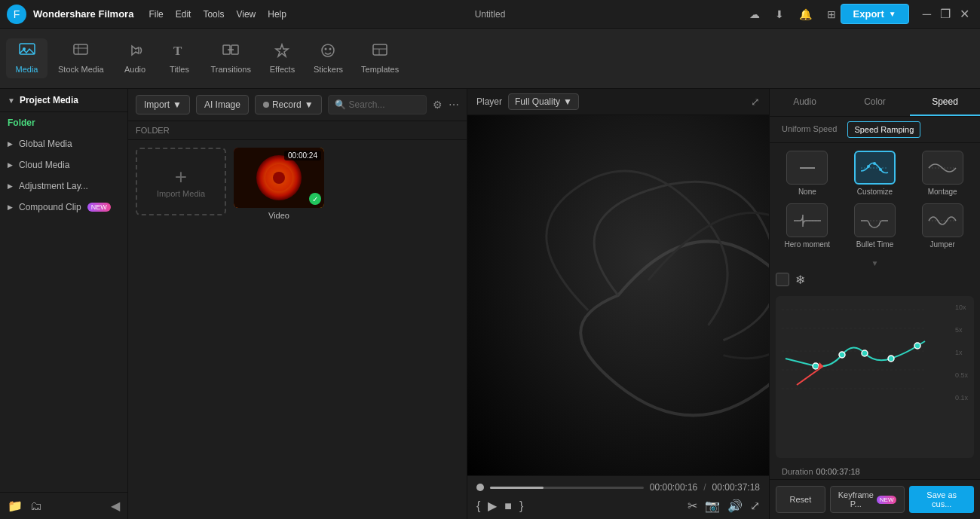  What do you see at coordinates (81, 59) in the screenshot?
I see `toolbar-stock-media: Stock Media` at bounding box center [81, 59].